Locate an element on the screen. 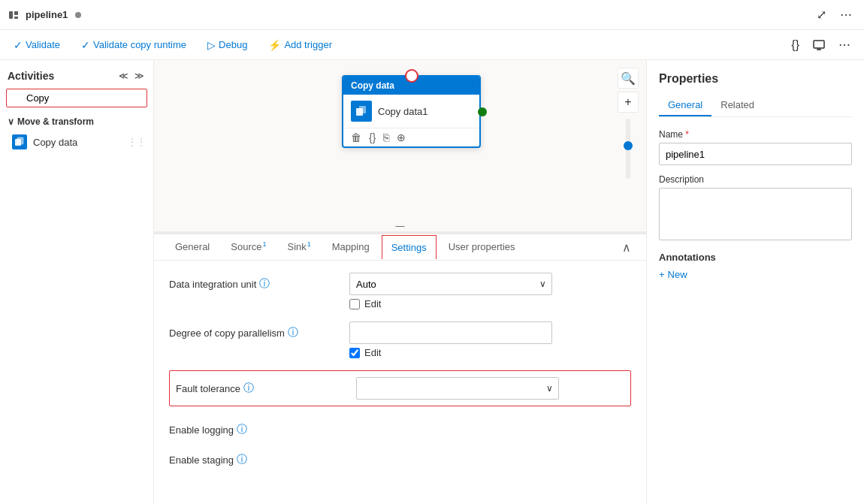  fault-tolerance-info-icon: ⓘ is located at coordinates (249, 388).